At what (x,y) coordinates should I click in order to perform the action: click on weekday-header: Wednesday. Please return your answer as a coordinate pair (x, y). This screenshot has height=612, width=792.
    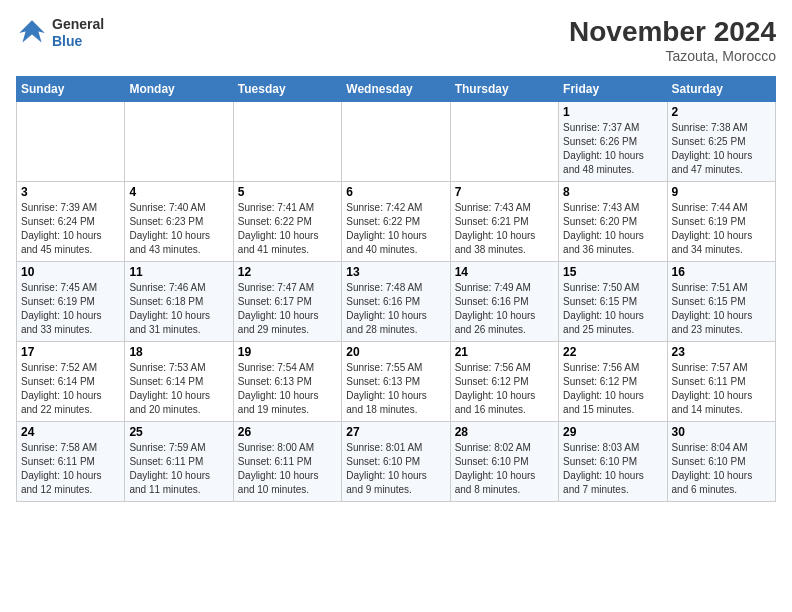
    Looking at the image, I should click on (396, 90).